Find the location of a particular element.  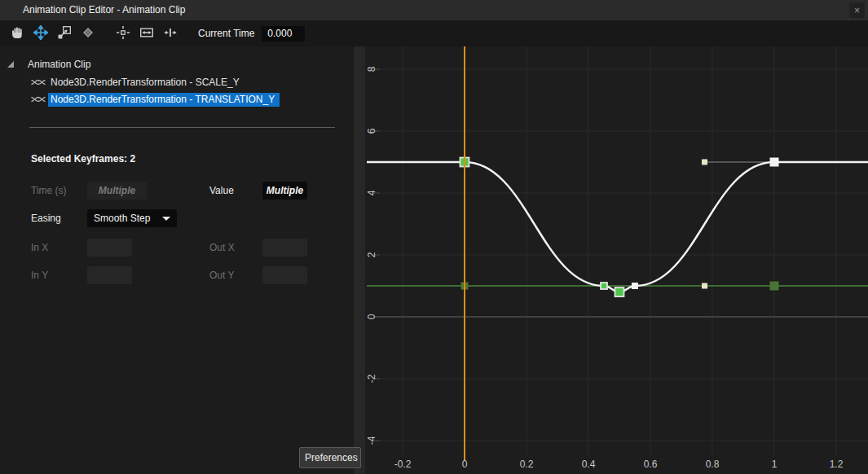

window-title: Animation Clip Editor - Animation Clip is located at coordinates (104, 10).